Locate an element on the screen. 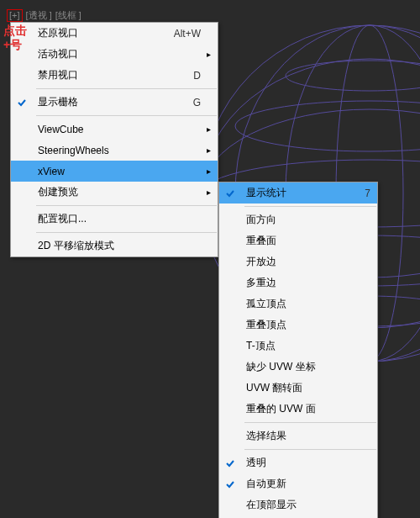  submenu-select-results: 选择结果 is located at coordinates (298, 436).